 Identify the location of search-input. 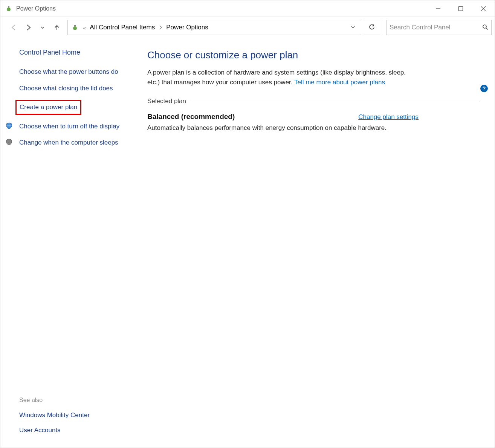
(436, 27).